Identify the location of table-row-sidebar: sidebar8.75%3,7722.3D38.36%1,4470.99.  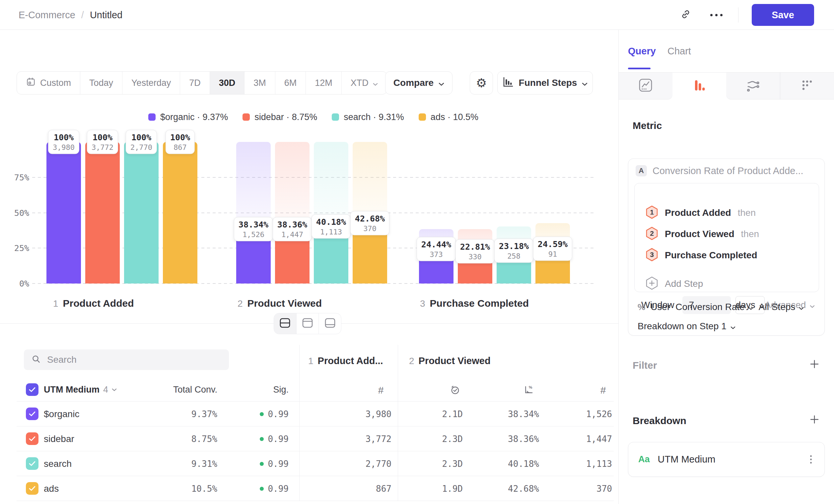
(315, 439).